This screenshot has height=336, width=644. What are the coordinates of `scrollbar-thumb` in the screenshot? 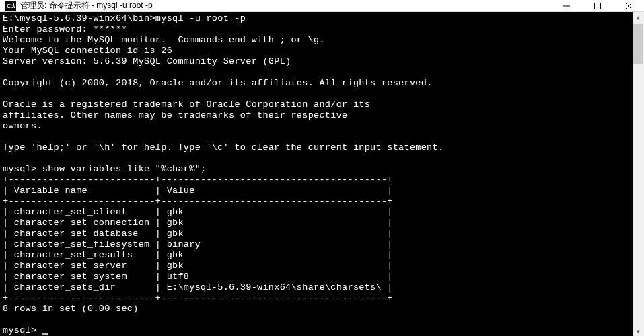 It's located at (638, 44).